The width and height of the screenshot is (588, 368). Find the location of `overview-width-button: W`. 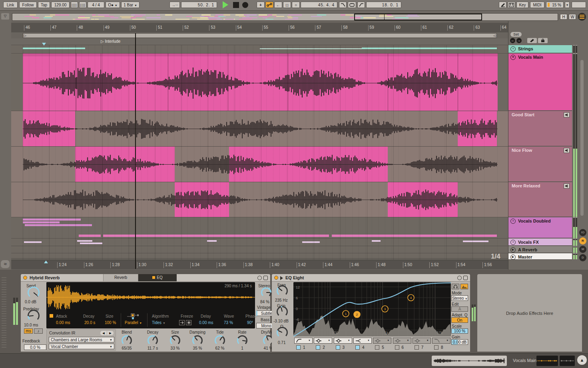

overview-width-button: W is located at coordinates (572, 17).